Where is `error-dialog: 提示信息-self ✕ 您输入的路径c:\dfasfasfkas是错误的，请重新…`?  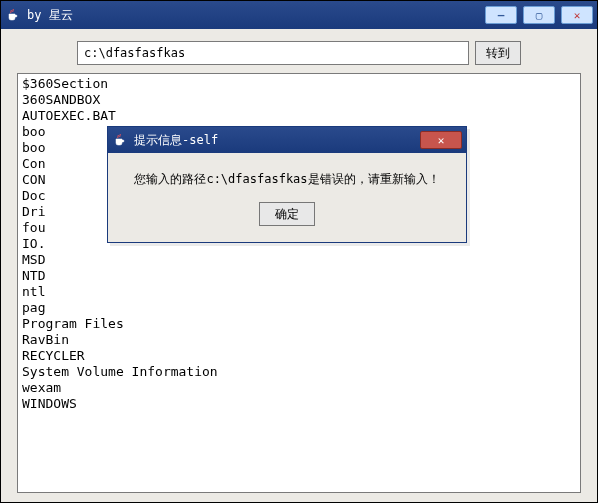
error-dialog: 提示信息-self ✕ 您输入的路径c:\dfasfasfkas是错误的，请重新… is located at coordinates (287, 184).